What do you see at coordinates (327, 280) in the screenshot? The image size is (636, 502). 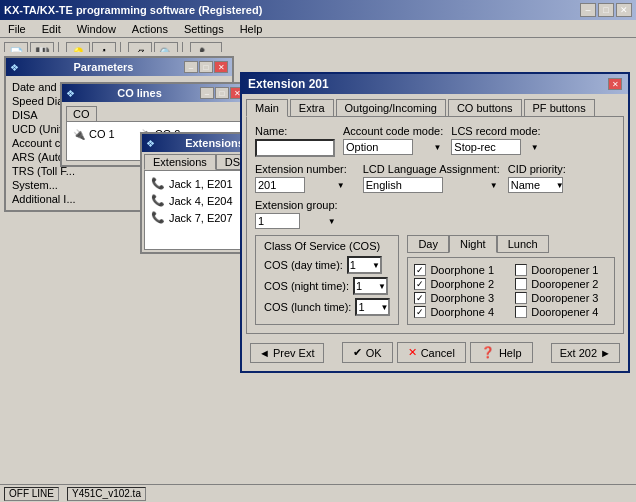 I see `cos-section: Class Of Service (COS) COS (day time): 1…` at bounding box center [327, 280].